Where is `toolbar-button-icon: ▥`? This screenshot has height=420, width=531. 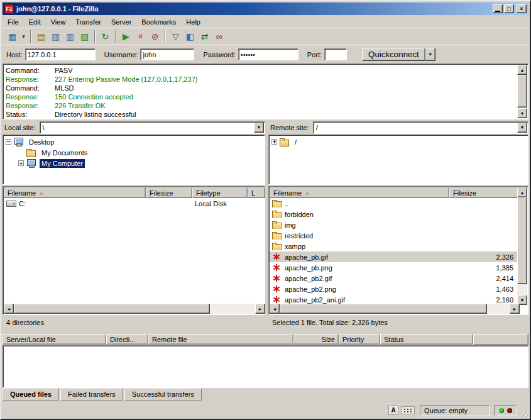 toolbar-button-icon: ▥ is located at coordinates (55, 36).